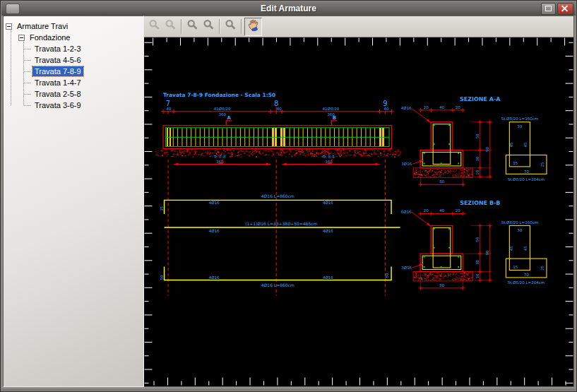 The width and height of the screenshot is (577, 392). Describe the element at coordinates (13, 8) in the screenshot. I see `app-icon` at that location.